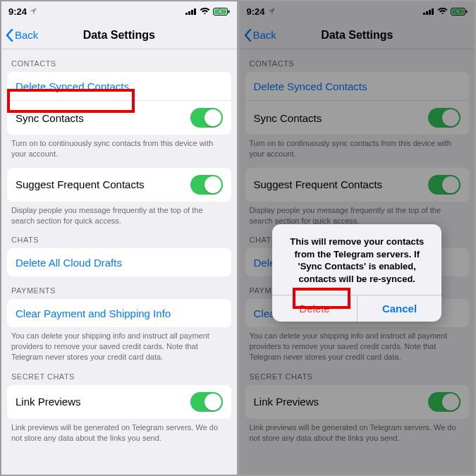 The width and height of the screenshot is (476, 476). What do you see at coordinates (207, 185) in the screenshot?
I see `suggest-frequent-toggle` at bounding box center [207, 185].